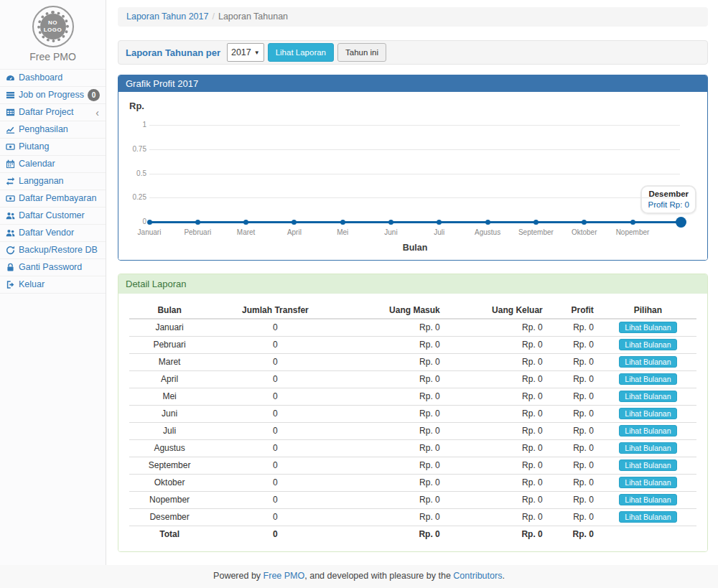 This screenshot has width=718, height=588. What do you see at coordinates (413, 396) in the screenshot?
I see `table-row: Mei0Rp. 0Rp. 0Rp. 0Lihat Bulanan` at bounding box center [413, 396].